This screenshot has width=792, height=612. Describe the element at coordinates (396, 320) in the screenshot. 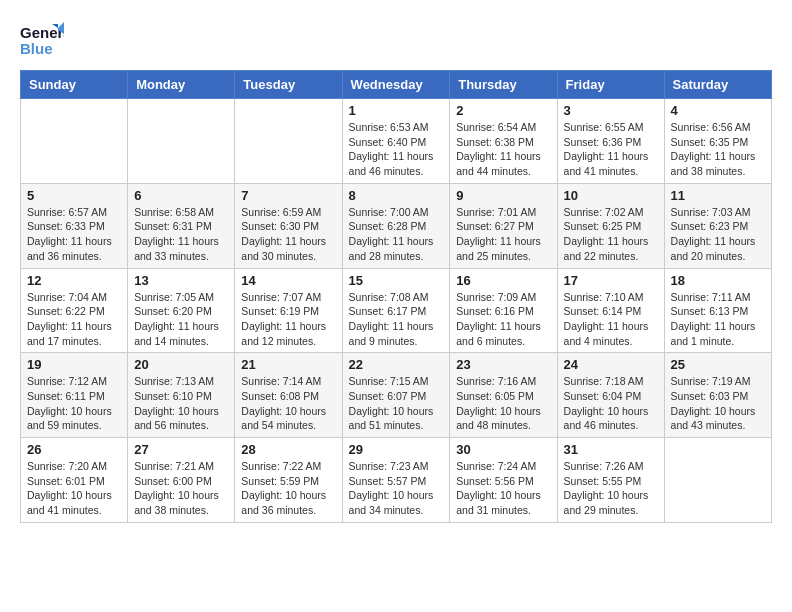

I see `day-info: Sunrise: 7:08 AM Sunset: 6:17 PM Dayligh…` at that location.